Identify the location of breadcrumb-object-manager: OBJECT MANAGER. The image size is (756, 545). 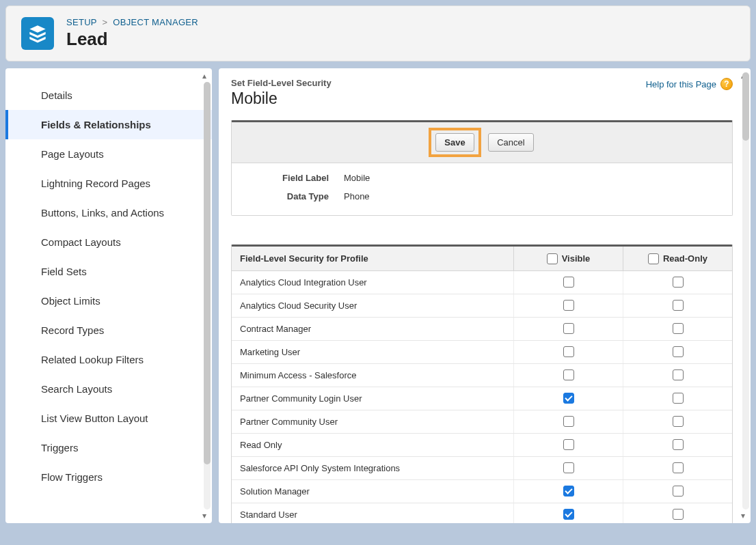
(156, 22).